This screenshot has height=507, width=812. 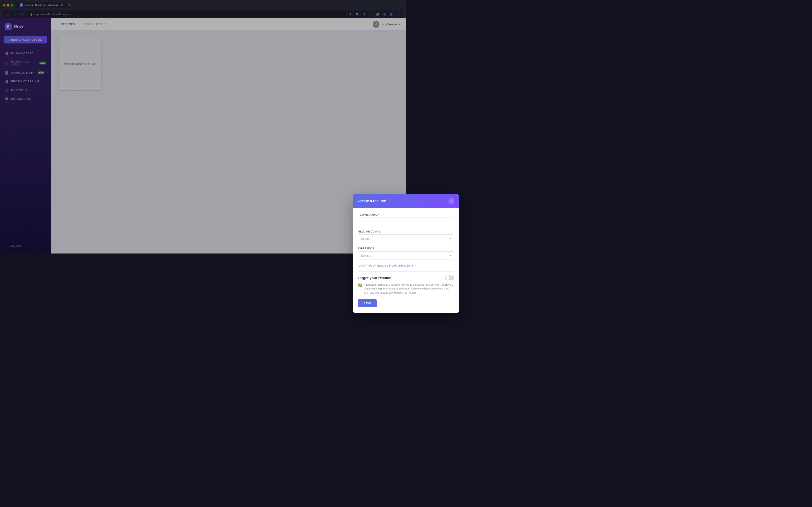 What do you see at coordinates (382, 239) in the screenshot?
I see `field-domain-select: Select... Technology Marketing Finance H…` at bounding box center [382, 239].